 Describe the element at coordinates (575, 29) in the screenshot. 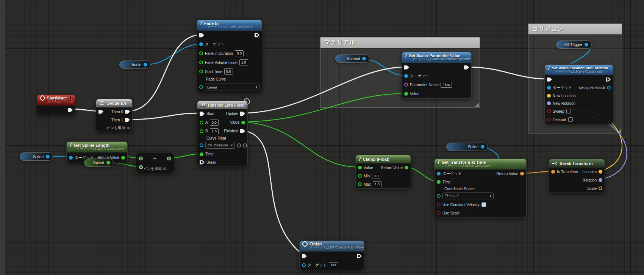

I see `comment-title: コリジョン` at that location.